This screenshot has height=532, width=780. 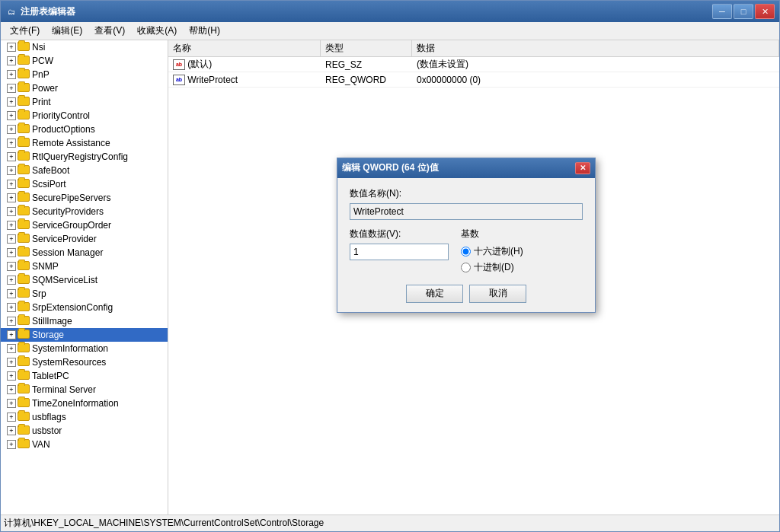 I want to click on data-left: 数值数据(V):, so click(x=401, y=253).